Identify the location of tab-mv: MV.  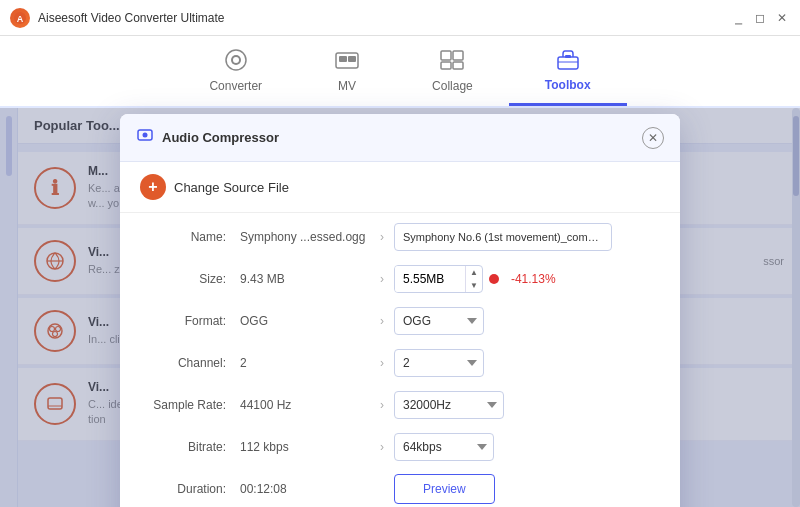
(347, 71).